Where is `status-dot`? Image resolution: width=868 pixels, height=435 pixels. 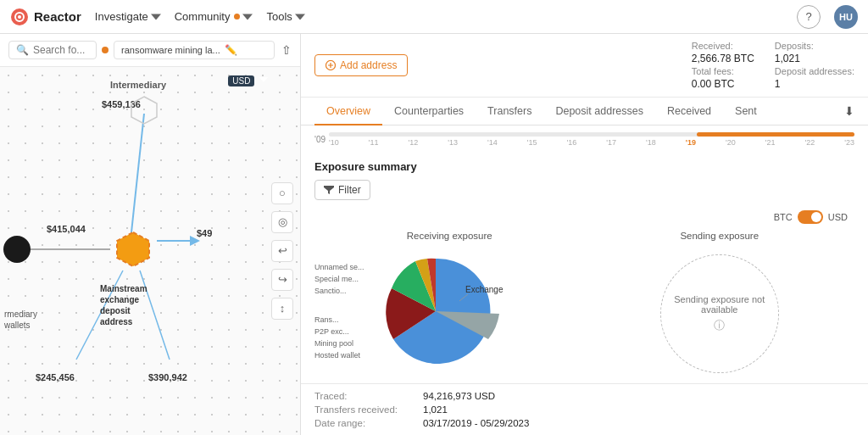 status-dot is located at coordinates (105, 50).